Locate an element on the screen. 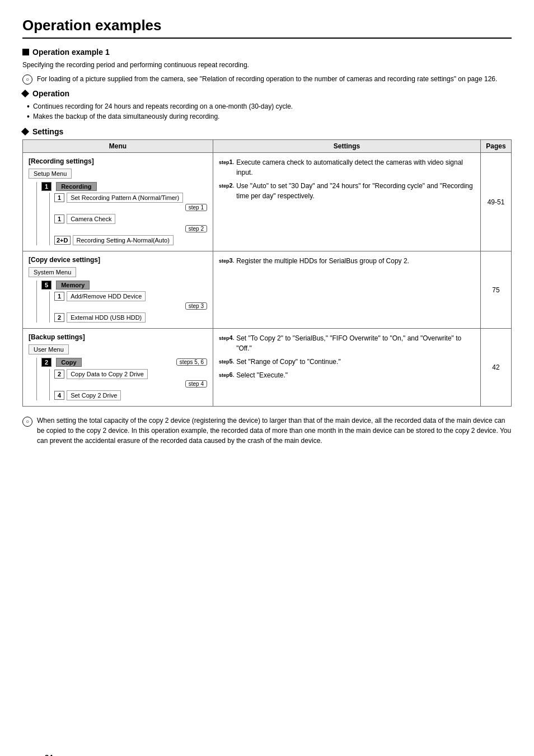  settings-cell-3: step4. Set "To Copy 2" to "SerialBus," "… is located at coordinates (347, 367).